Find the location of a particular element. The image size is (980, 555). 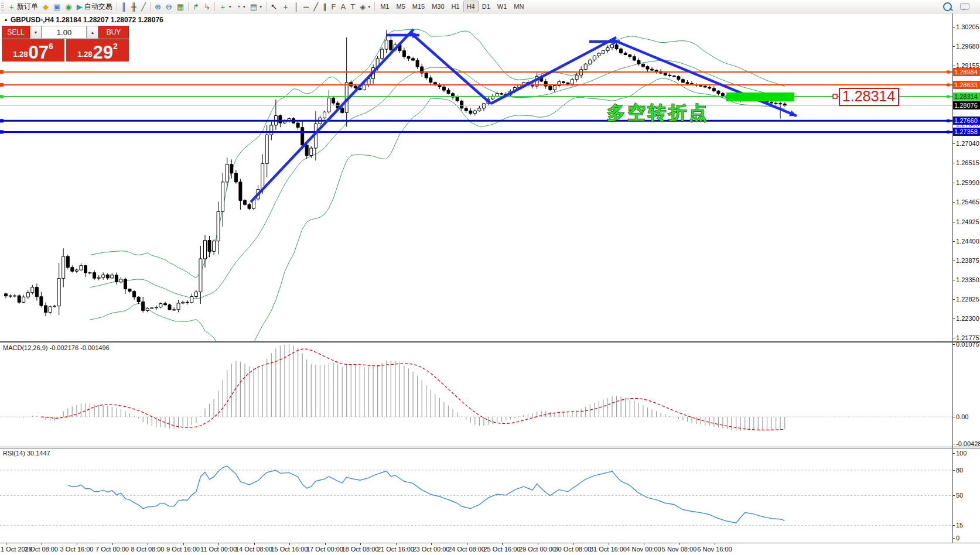

price-level-tag: 1.27358 is located at coordinates (967, 132).